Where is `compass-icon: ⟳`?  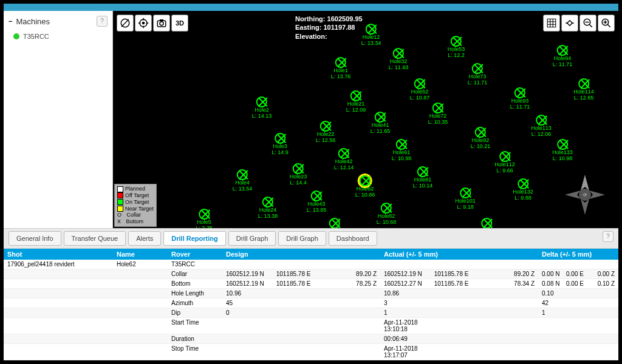
compass-icon: ⟳ is located at coordinates (585, 195).